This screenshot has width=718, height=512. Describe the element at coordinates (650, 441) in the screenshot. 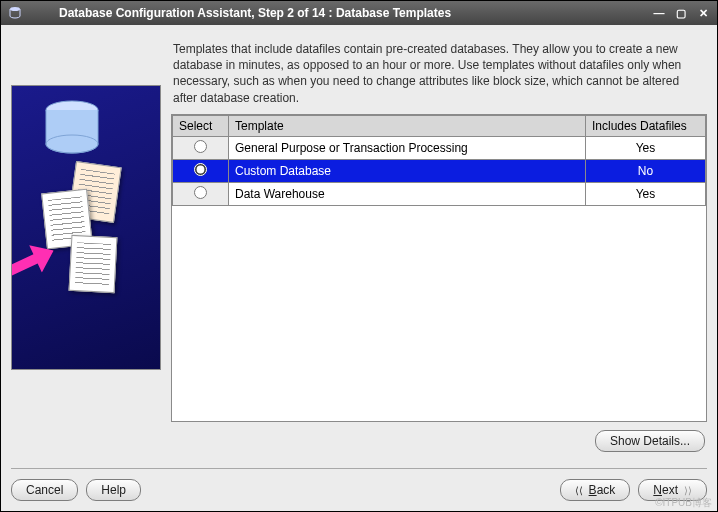

I see `show-details-button: Show Details...` at that location.